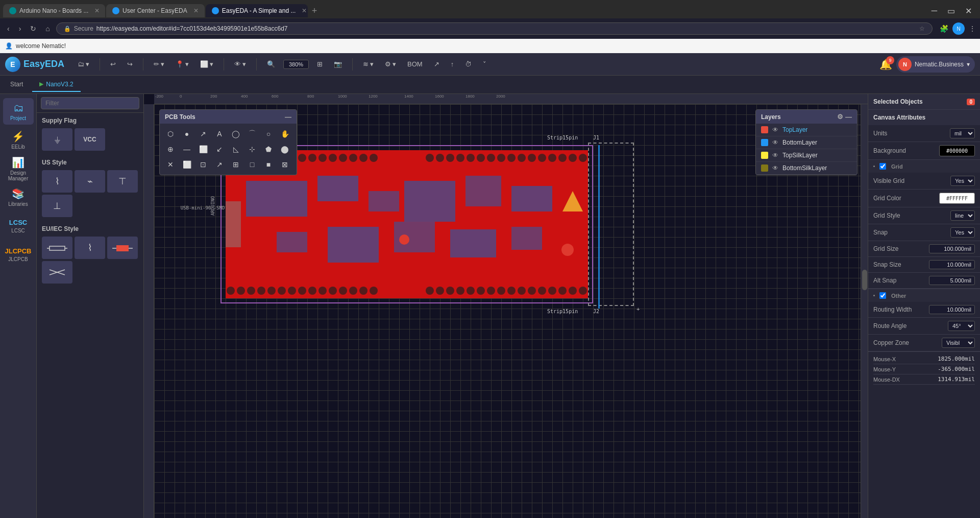 The image size is (980, 518). What do you see at coordinates (883, 295) in the screenshot?
I see `other-checkbox` at bounding box center [883, 295].